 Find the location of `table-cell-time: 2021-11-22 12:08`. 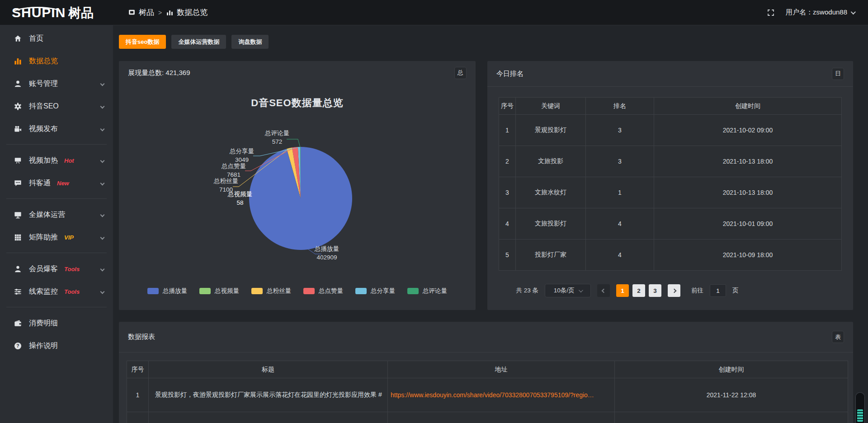

table-cell-time: 2021-11-22 12:08 is located at coordinates (731, 395).